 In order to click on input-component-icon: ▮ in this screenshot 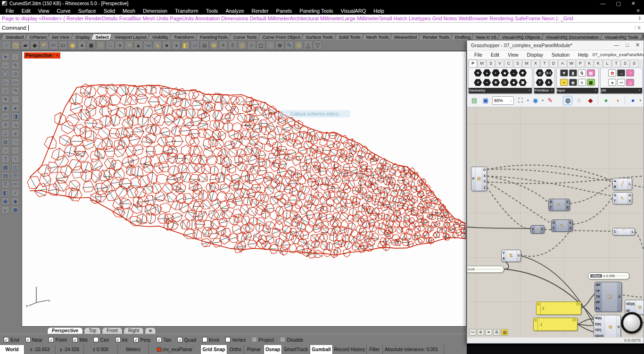, I will do `click(573, 73)`.